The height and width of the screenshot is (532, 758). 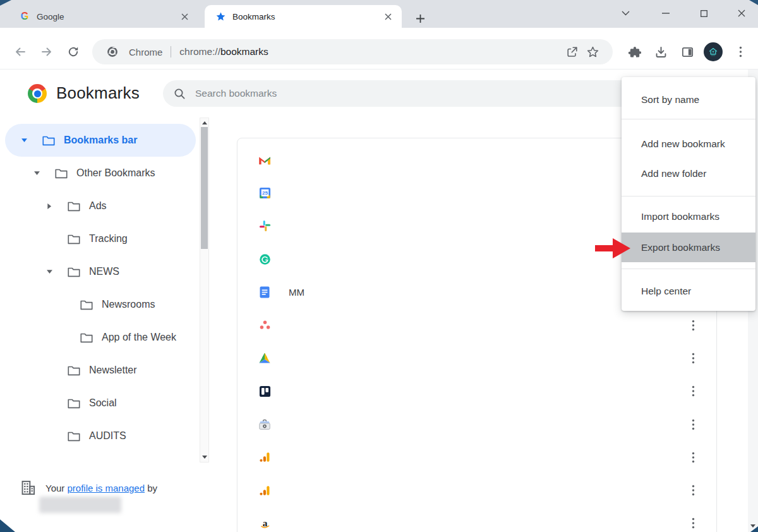 What do you see at coordinates (205, 290) in the screenshot?
I see `sidebar-scrollbar` at bounding box center [205, 290].